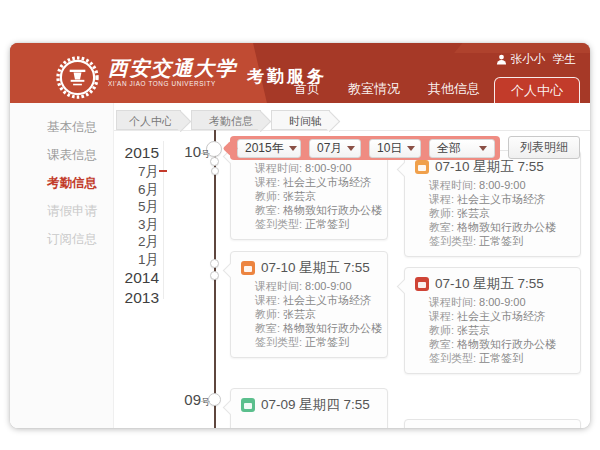 This screenshot has height=450, width=600. What do you see at coordinates (492, 280) in the screenshot?
I see `card-header: 07-10 星期五 7:55` at bounding box center [492, 280].